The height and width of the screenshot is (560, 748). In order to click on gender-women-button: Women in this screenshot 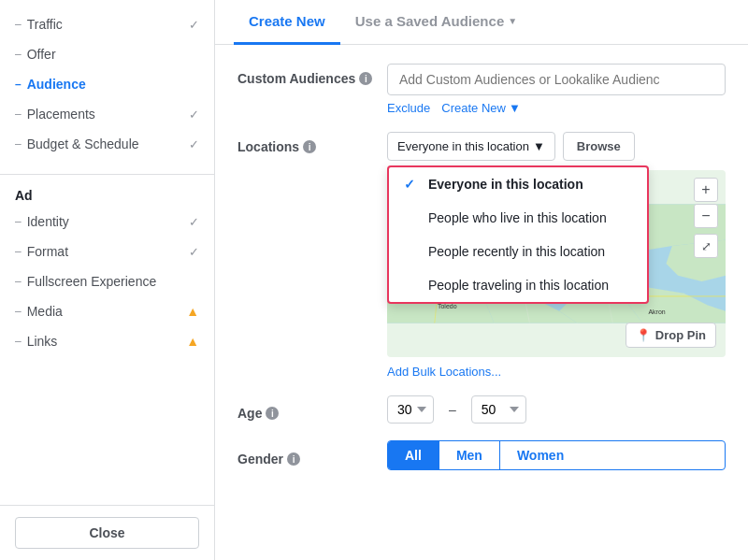, I will do `click(540, 455)`.